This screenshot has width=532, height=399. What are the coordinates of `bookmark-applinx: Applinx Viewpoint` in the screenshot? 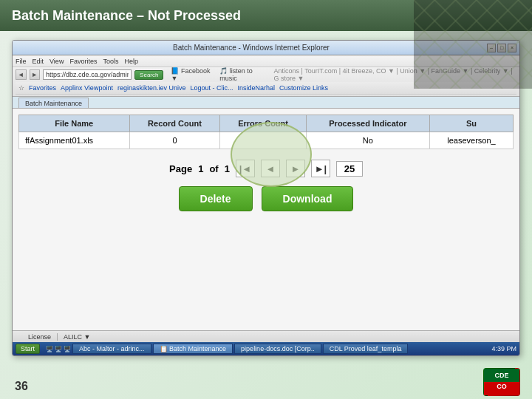 It's located at (87, 88).